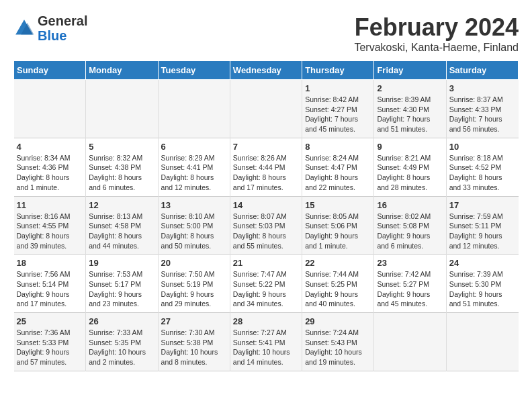  I want to click on day-number: 6, so click(194, 146).